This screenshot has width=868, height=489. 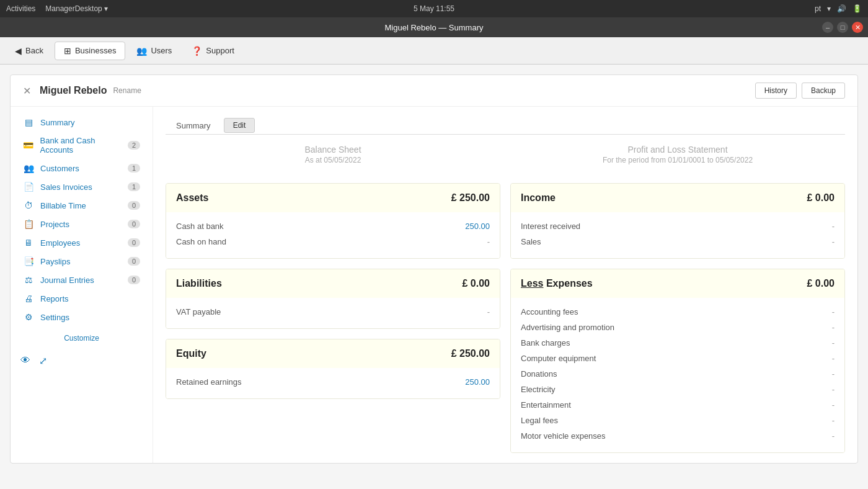 I want to click on customers-icon: 👥, so click(x=29, y=168).